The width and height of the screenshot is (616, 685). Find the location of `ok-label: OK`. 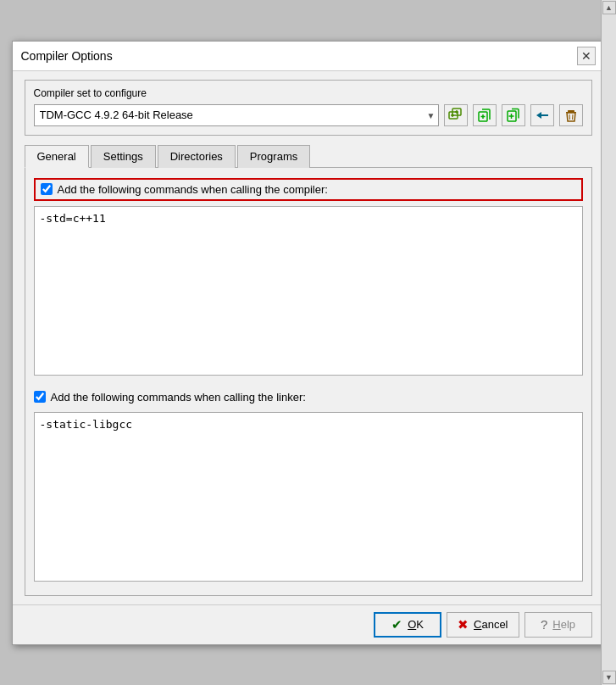

ok-label: OK is located at coordinates (415, 624).